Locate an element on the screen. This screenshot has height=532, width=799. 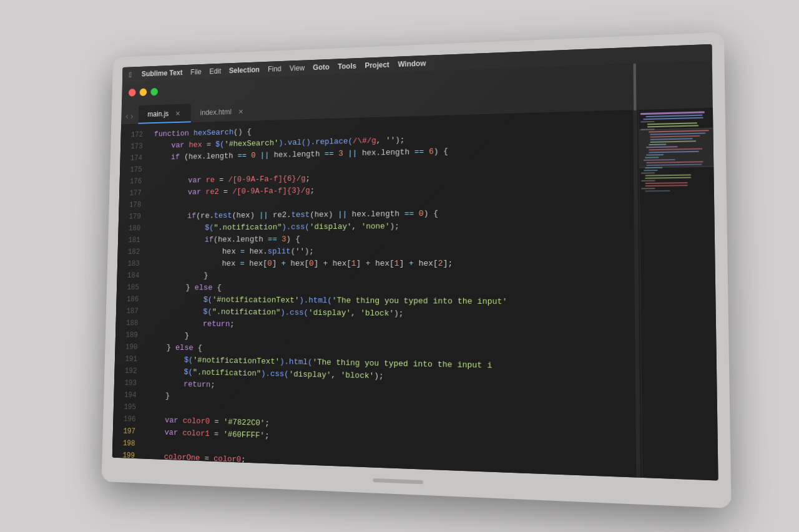
line-num-173: 173 is located at coordinates (132, 146).